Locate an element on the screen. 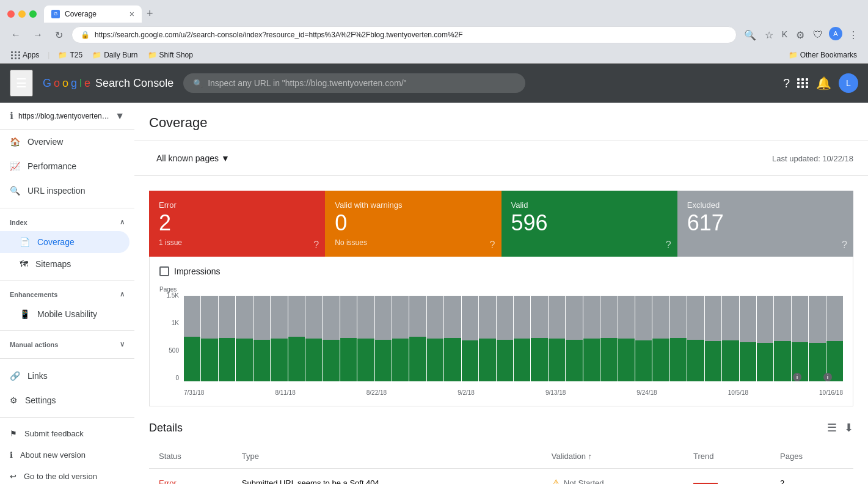 This screenshot has height=484, width=868. impressions-checkbox is located at coordinates (164, 271).